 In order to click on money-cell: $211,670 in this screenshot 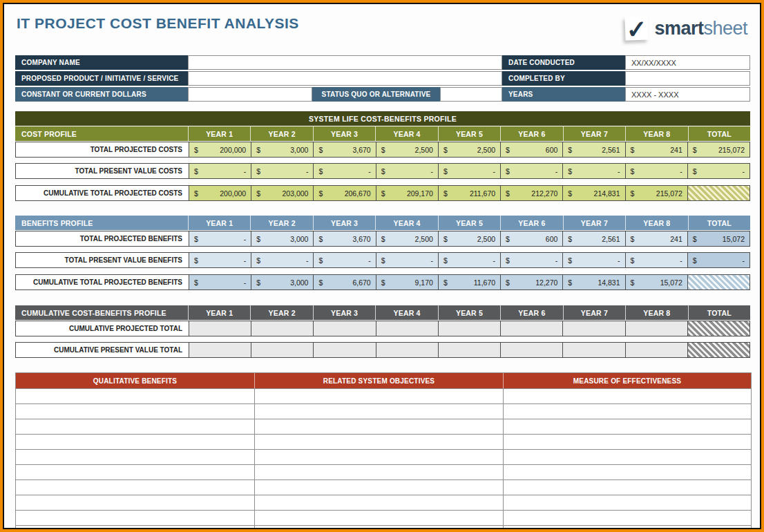, I will do `click(469, 193)`.